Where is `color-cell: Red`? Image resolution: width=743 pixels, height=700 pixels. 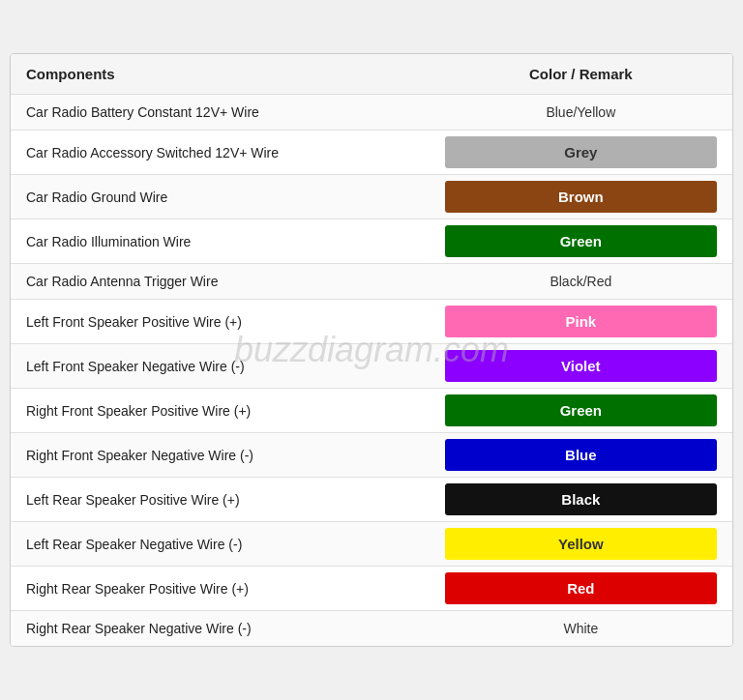
color-cell: Red is located at coordinates (580, 589).